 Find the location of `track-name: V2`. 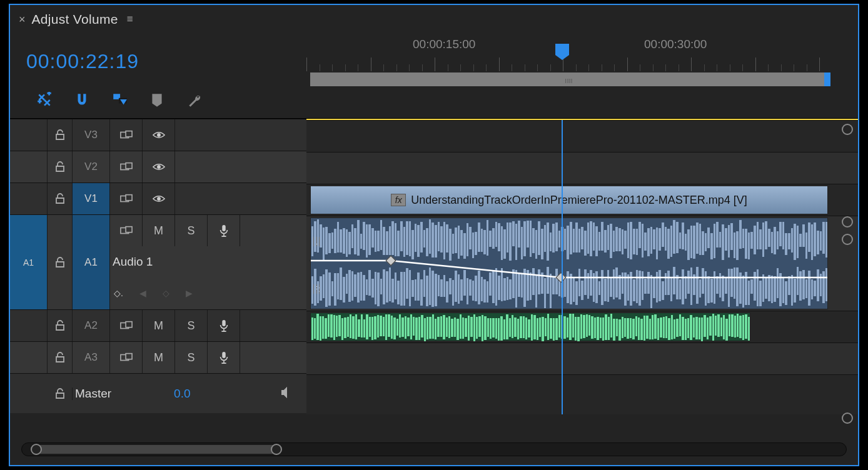

track-name: V2 is located at coordinates (91, 167).